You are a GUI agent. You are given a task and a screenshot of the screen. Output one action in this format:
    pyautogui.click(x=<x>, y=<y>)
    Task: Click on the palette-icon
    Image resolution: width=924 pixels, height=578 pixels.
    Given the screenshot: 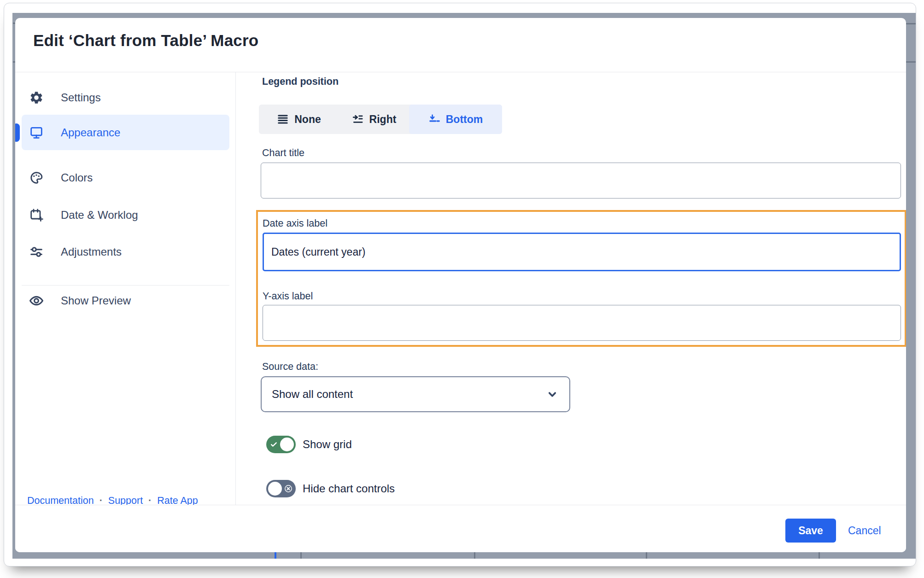 What is the action you would take?
    pyautogui.click(x=36, y=178)
    